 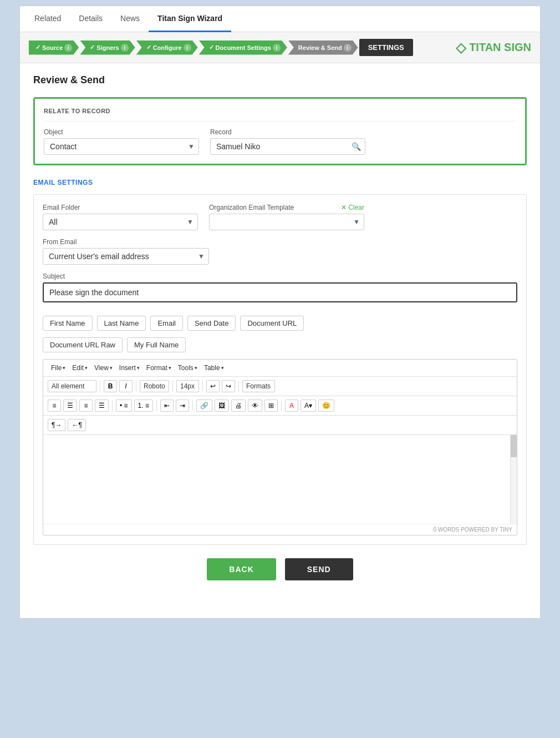 What do you see at coordinates (241, 569) in the screenshot?
I see `back-button: BACK` at bounding box center [241, 569].